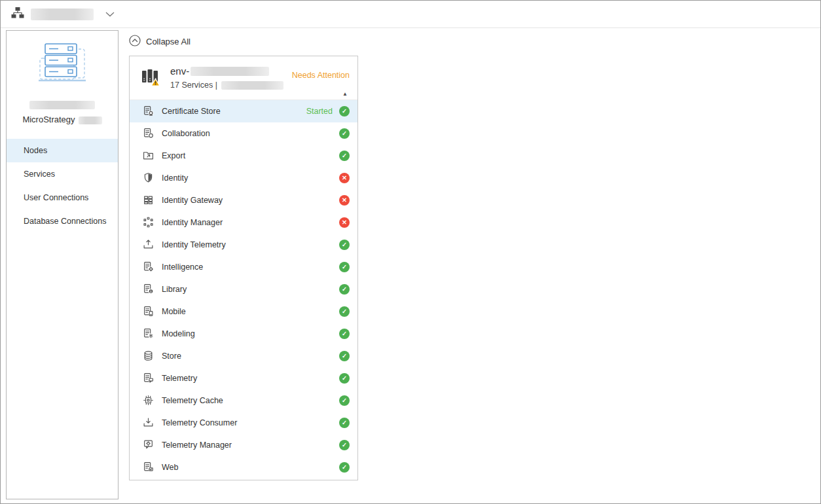 This screenshot has width=821, height=504. What do you see at coordinates (244, 334) in the screenshot?
I see `service-row-modeling: Modeling✓` at bounding box center [244, 334].